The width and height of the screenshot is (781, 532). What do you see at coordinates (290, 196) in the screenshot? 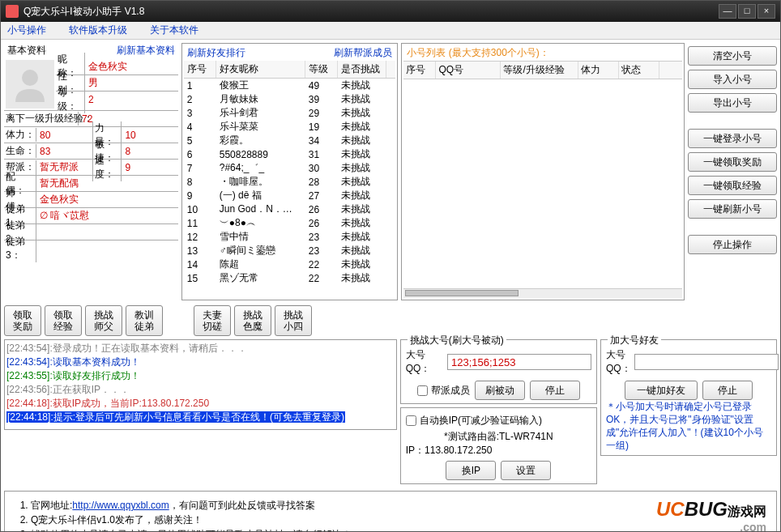
I see `friend-row: 9(一) dē 福27未挑战` at bounding box center [290, 196].